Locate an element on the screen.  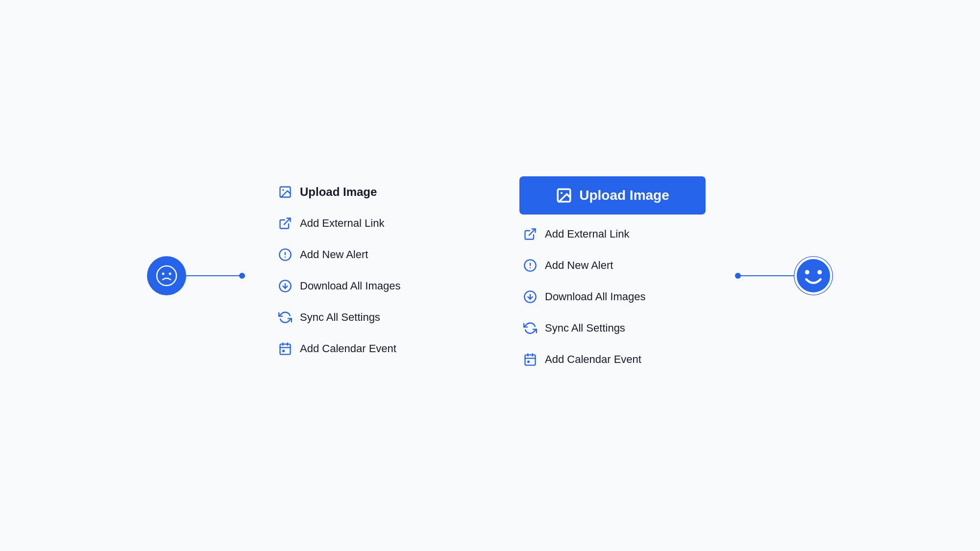
left-add-external-link-item: Add External Link is located at coordinates (368, 223).